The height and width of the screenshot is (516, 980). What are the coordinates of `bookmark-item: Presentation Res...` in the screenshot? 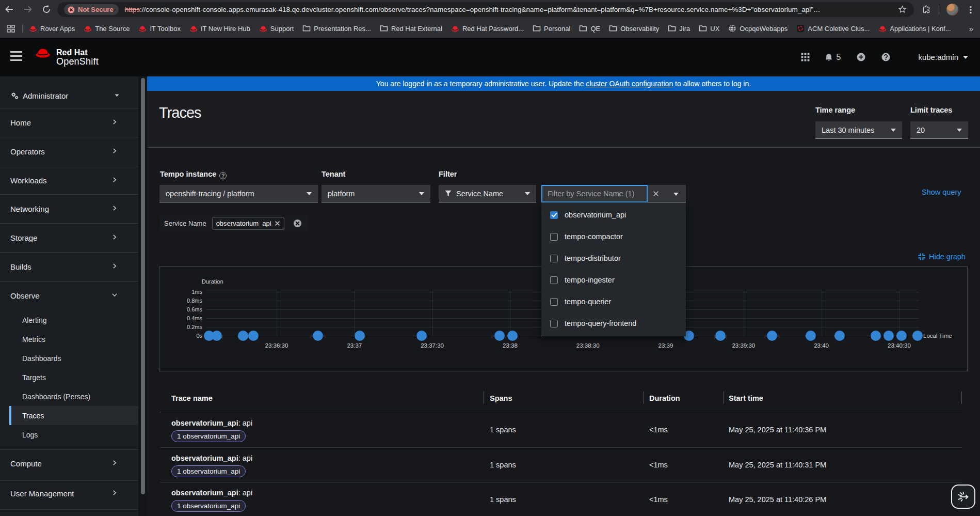 It's located at (336, 28).